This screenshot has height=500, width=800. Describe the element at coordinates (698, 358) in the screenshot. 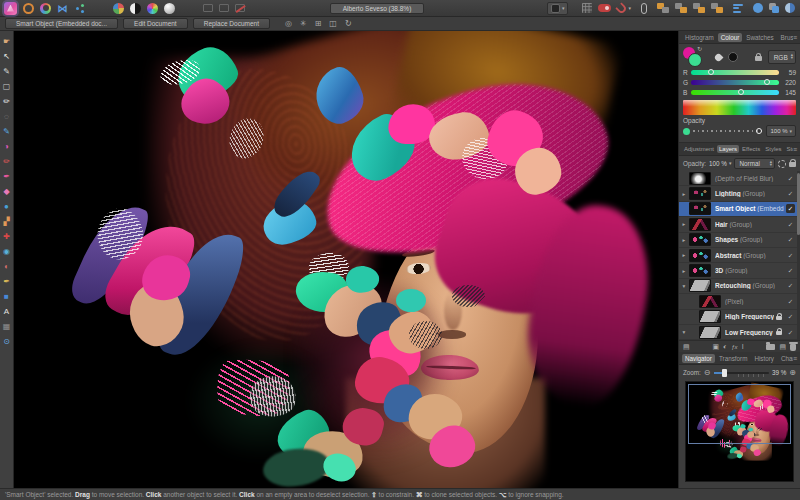

I see `tab-navigator: Navigator` at that location.